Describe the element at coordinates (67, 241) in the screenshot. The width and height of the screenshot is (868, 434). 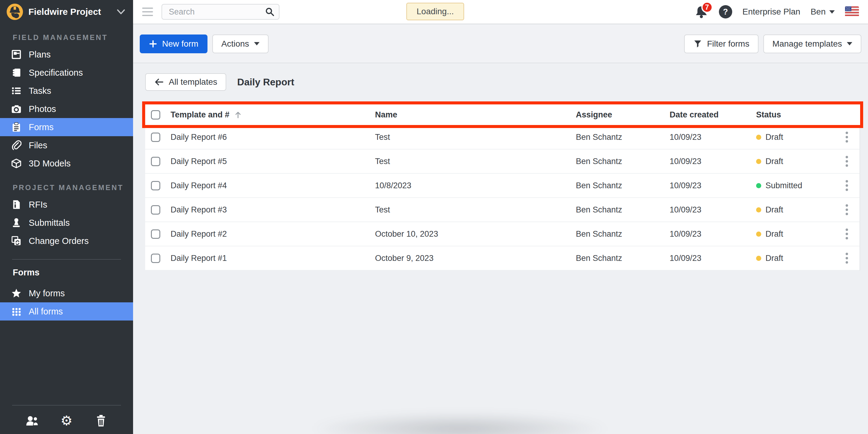
I see `sidebar-item-change-orders: Change Orders` at that location.